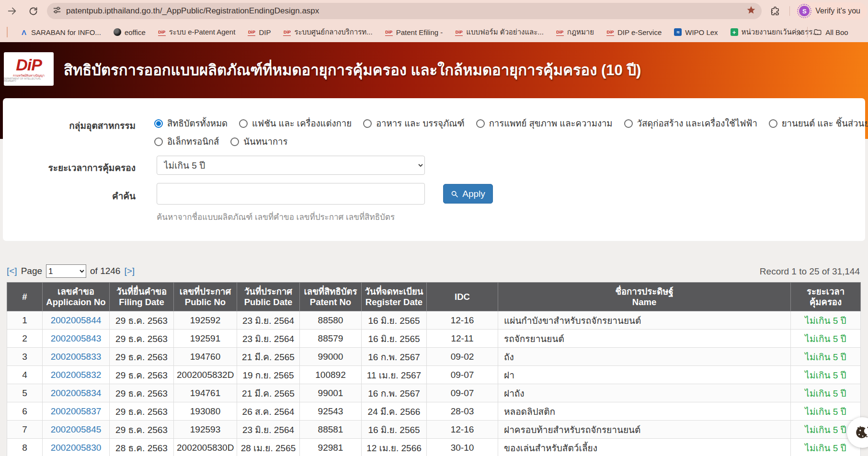 This screenshot has width=868, height=456. Describe the element at coordinates (76, 411) in the screenshot. I see `application-no-link: 2002005837` at that location.